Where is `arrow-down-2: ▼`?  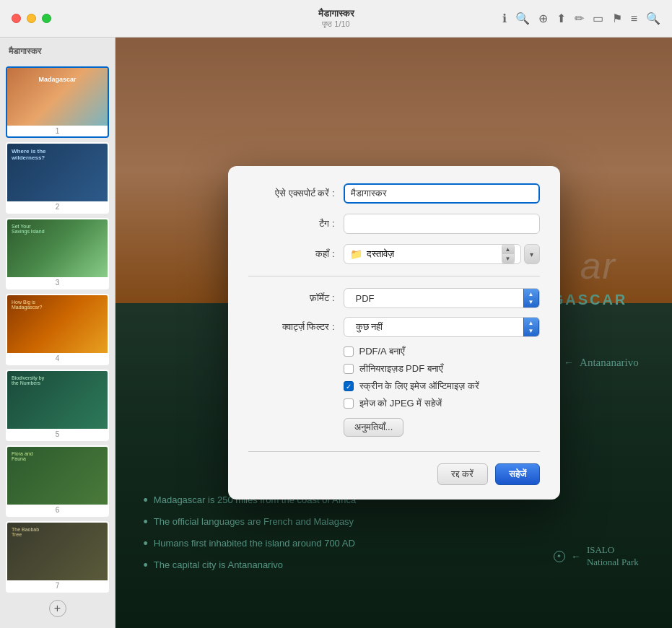 arrow-down-2: ▼ is located at coordinates (531, 331).